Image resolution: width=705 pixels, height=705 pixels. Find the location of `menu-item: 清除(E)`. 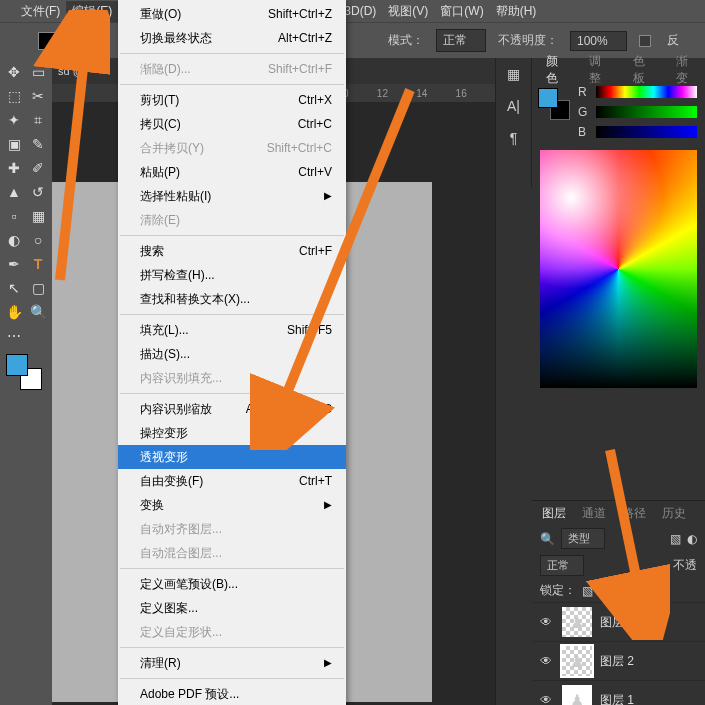

menu-item: 清除(E) is located at coordinates (232, 220).